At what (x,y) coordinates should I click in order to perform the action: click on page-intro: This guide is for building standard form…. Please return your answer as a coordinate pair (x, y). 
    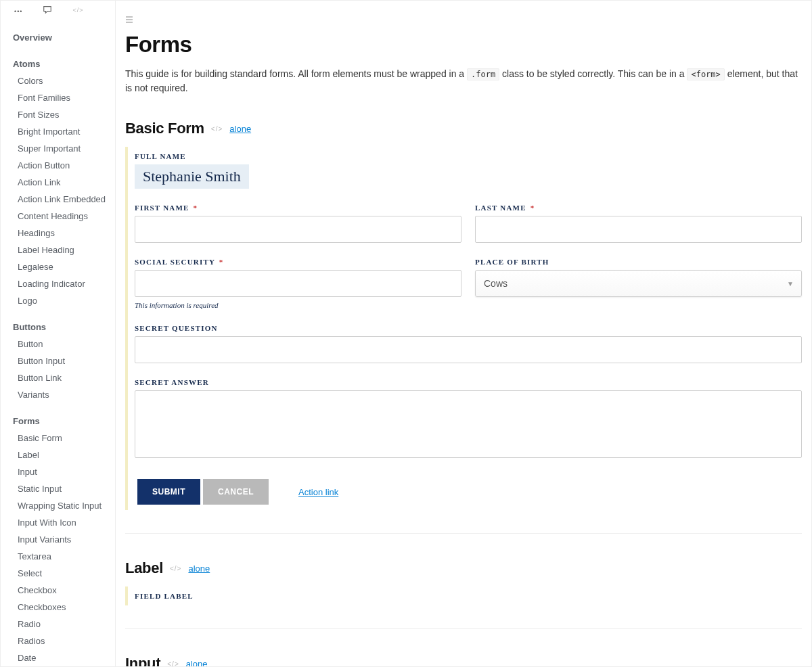
    Looking at the image, I should click on (464, 81).